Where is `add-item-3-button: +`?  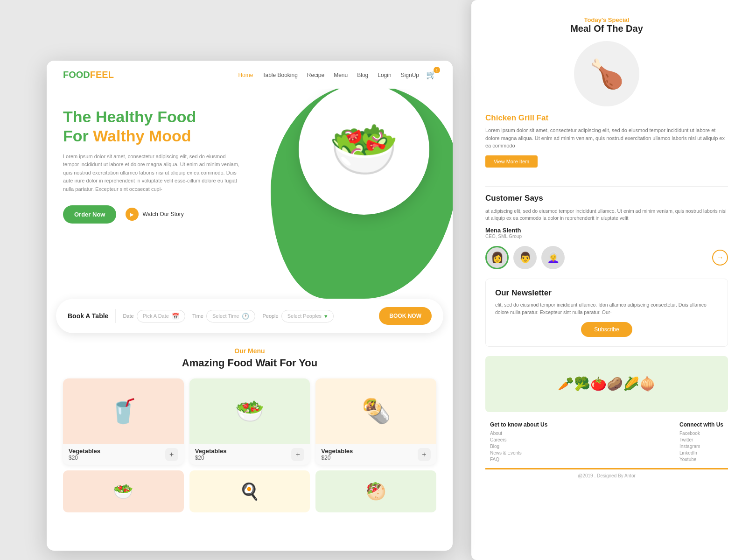
add-item-3-button: + is located at coordinates (424, 455).